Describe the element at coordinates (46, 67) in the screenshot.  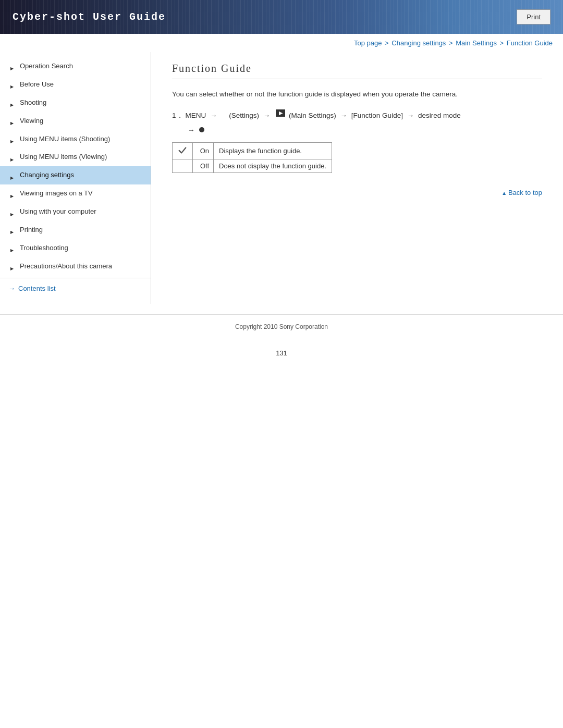
I see `sidebar-label-operation-search: Operation Search` at that location.